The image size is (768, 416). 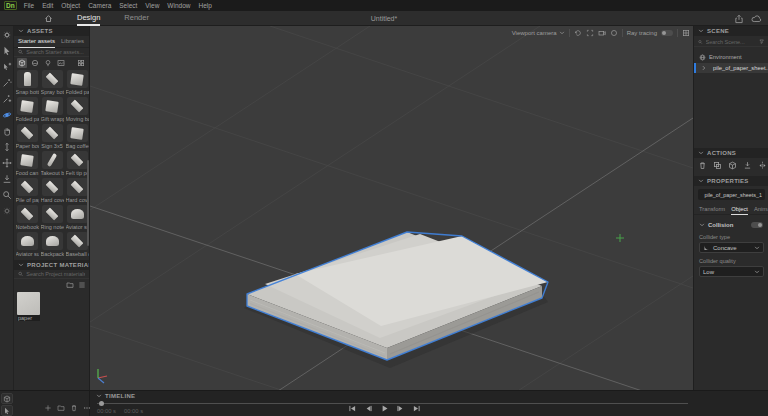 I want to click on menu-item: Edit, so click(x=48, y=6).